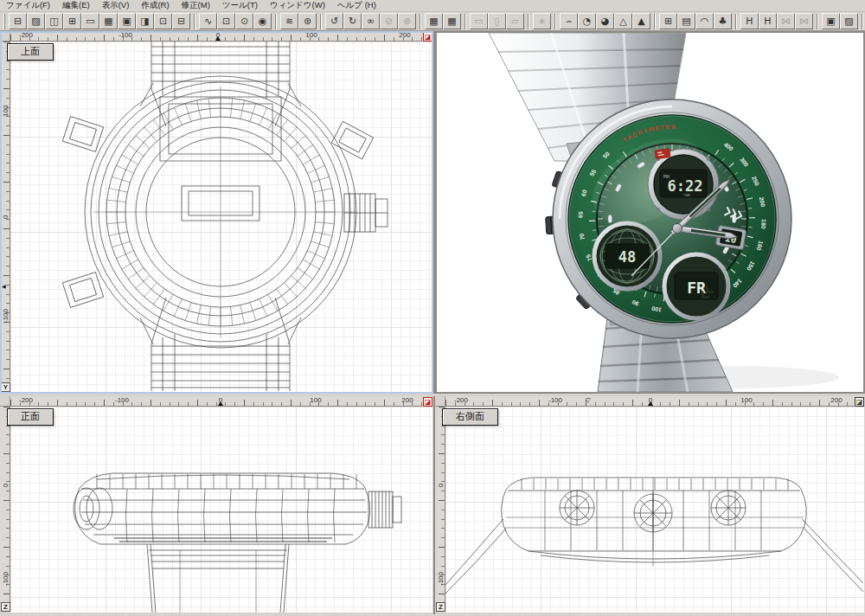 The image size is (865, 616). I want to click on menu-tools: ツール(T), so click(240, 5).